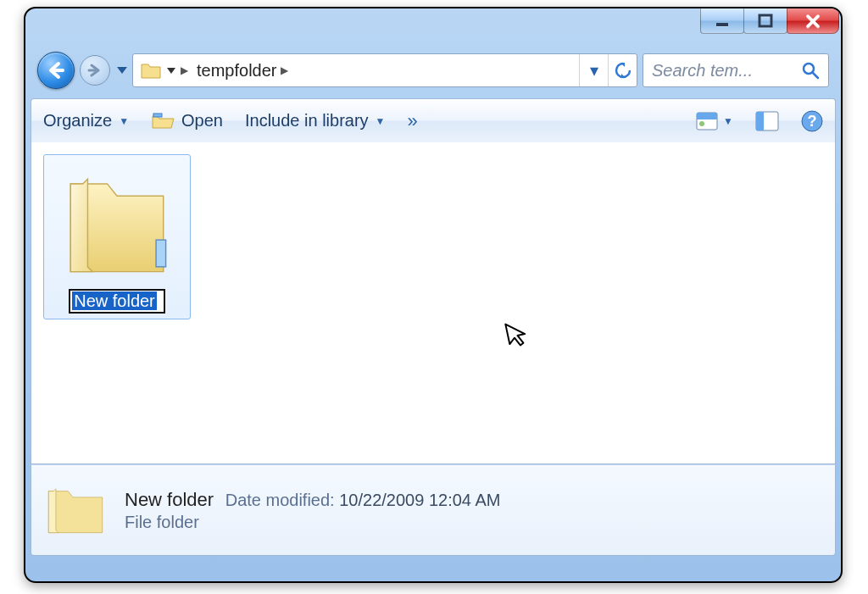 This screenshot has height=594, width=868. Describe the element at coordinates (95, 70) in the screenshot. I see `forward-arrow-icon` at that location.